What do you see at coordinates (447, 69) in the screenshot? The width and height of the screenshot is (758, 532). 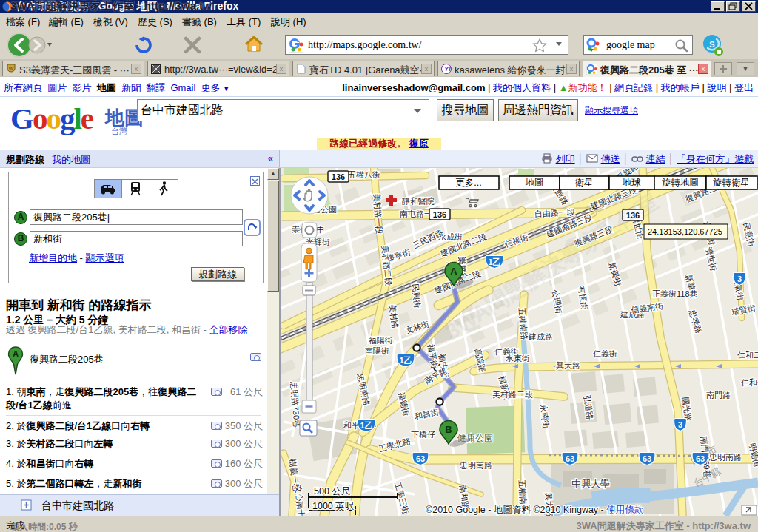 I see `svg-text: Y!` at bounding box center [447, 69].